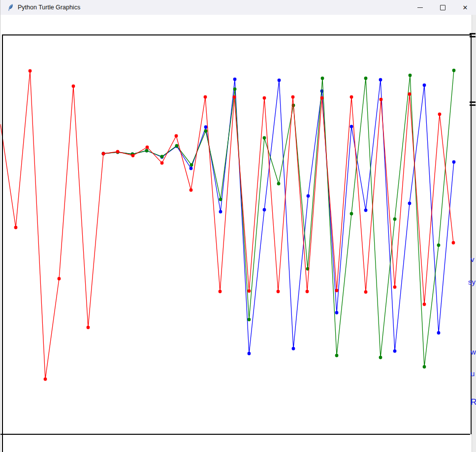 Image resolution: width=476 pixels, height=452 pixels. What do you see at coordinates (474, 352) in the screenshot?
I see `edge-clipped-text: w` at bounding box center [474, 352].